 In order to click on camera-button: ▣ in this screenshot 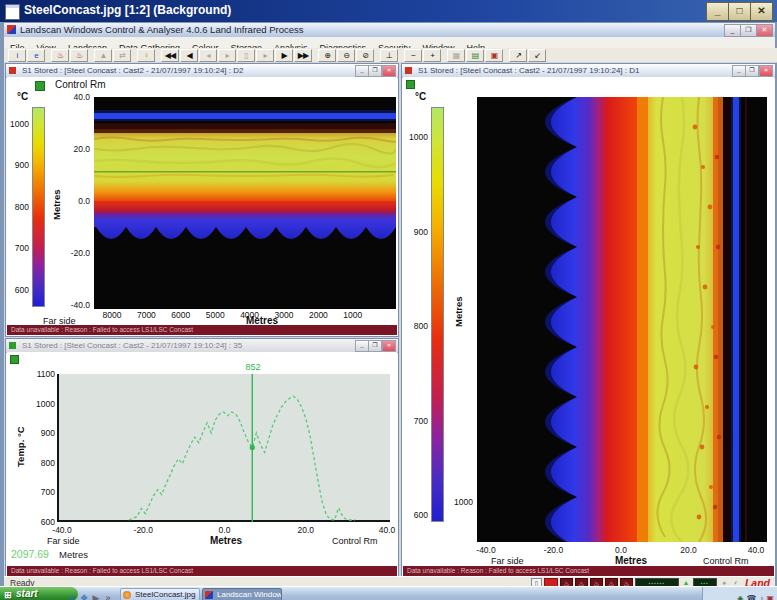, I will do `click(494, 56)`.